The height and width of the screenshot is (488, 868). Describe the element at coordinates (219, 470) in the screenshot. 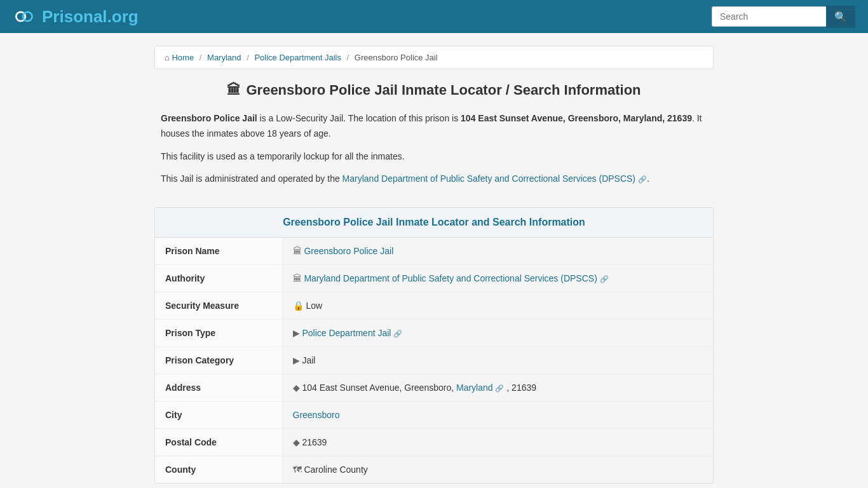

I see `table-label: County` at that location.